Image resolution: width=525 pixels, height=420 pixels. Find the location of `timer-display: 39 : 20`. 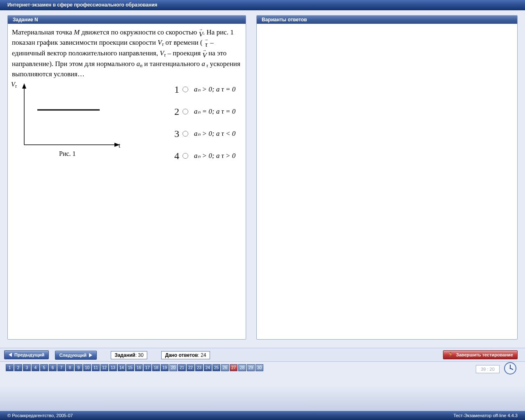

timer-display: 39 : 20 is located at coordinates (488, 369).